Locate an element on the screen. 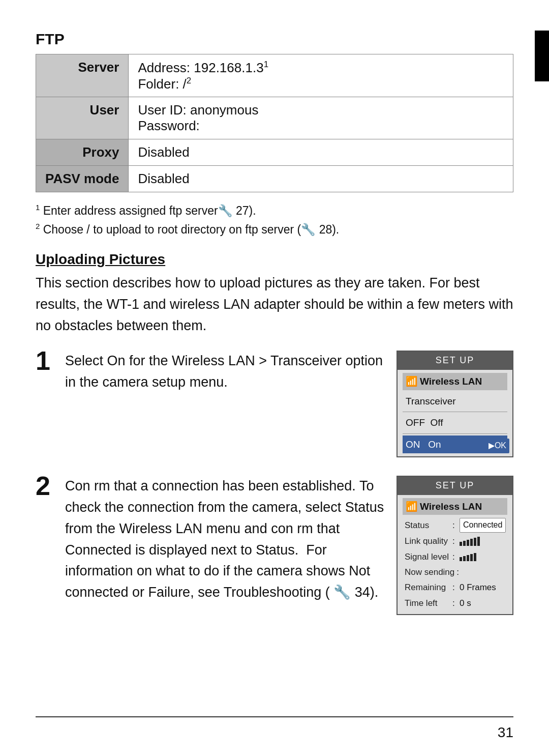  link-bars is located at coordinates (470, 541).